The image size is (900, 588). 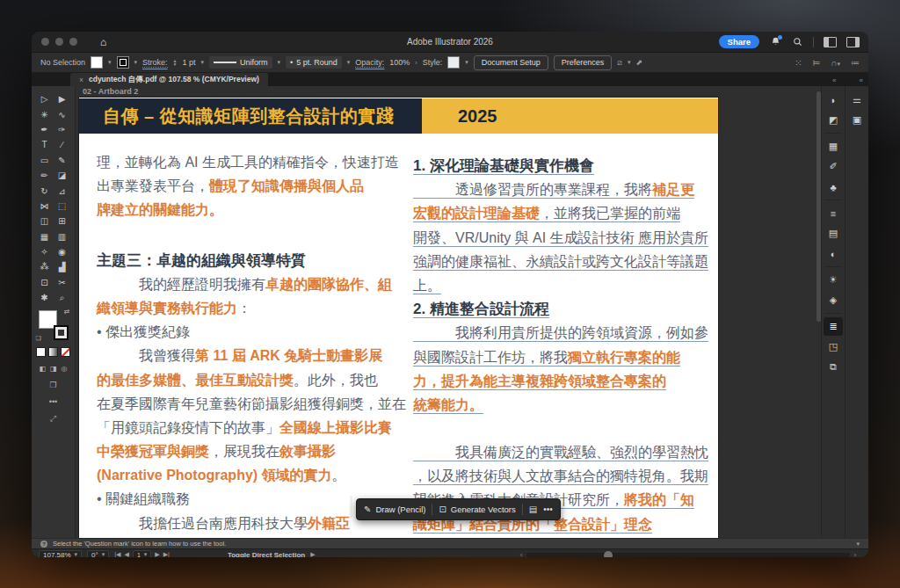 What do you see at coordinates (44, 160) in the screenshot?
I see `rectangle-tool-icon: ▭` at bounding box center [44, 160].